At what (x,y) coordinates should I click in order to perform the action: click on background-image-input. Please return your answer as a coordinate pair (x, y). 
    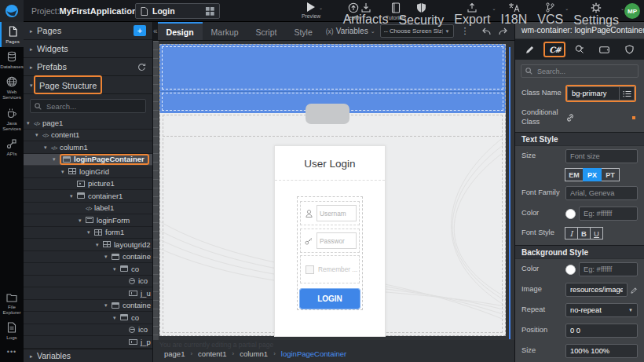
    Looking at the image, I should click on (597, 290).